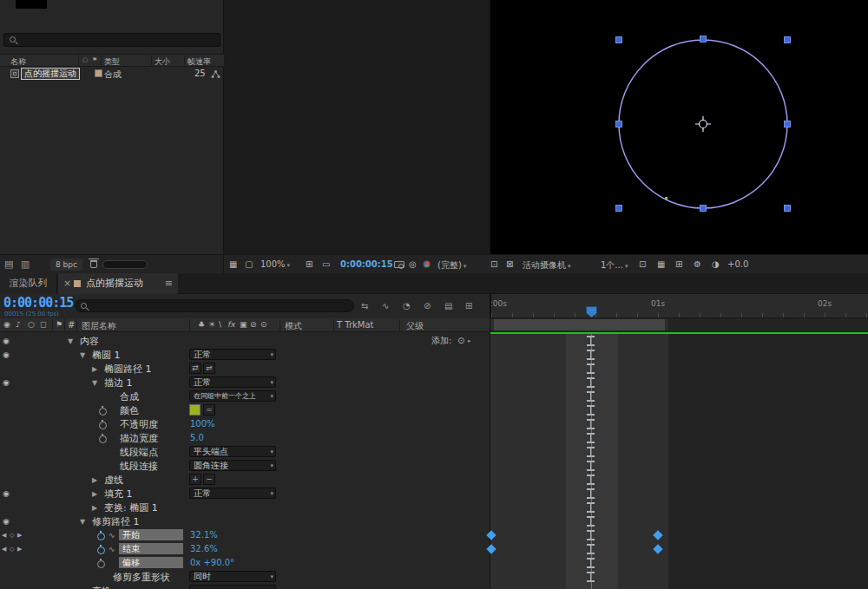 This screenshot has width=868, height=589. I want to click on row-transform-ellipse: ▶ 变换: 椭圆 1, so click(434, 507).